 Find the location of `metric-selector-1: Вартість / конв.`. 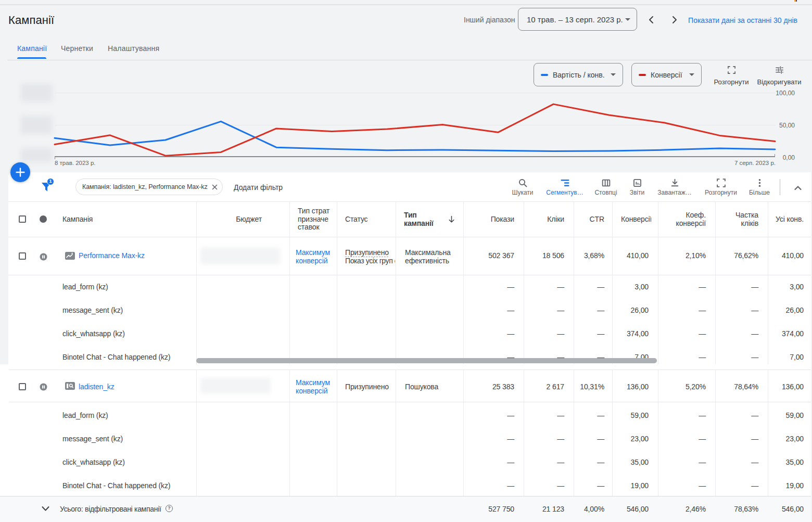

metric-selector-1: Вартість / конв. is located at coordinates (578, 75).